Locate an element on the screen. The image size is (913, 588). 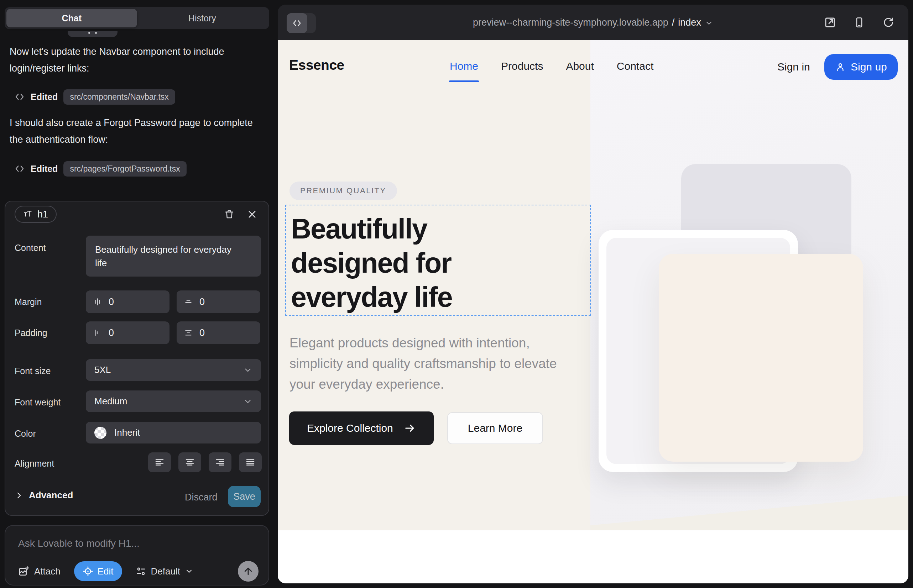
save-button: Save is located at coordinates (244, 496).